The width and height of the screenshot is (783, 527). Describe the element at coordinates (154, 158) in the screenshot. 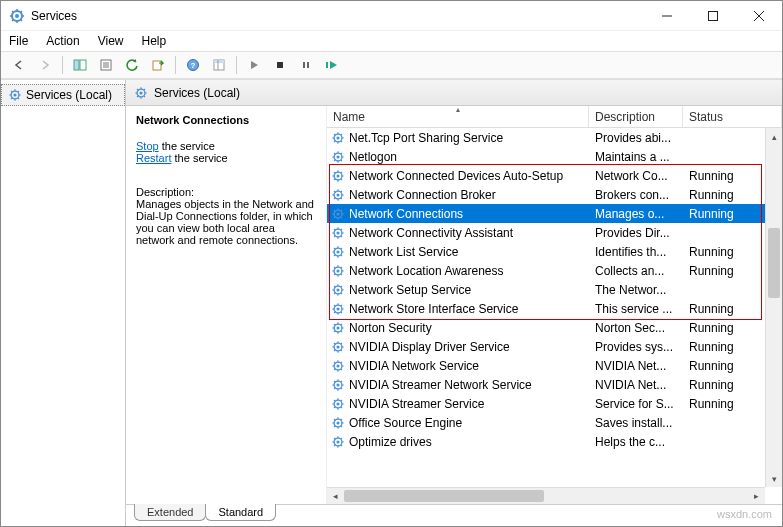

I see `restart-link: Restart` at that location.